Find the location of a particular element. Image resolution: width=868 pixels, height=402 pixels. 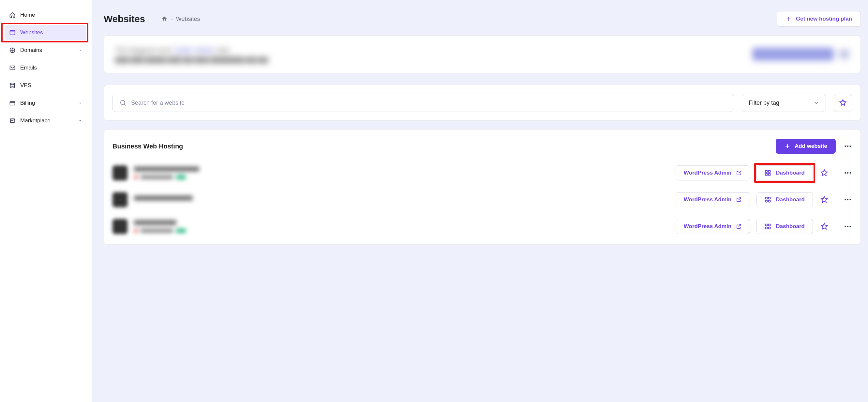

store-icon is located at coordinates (12, 121).